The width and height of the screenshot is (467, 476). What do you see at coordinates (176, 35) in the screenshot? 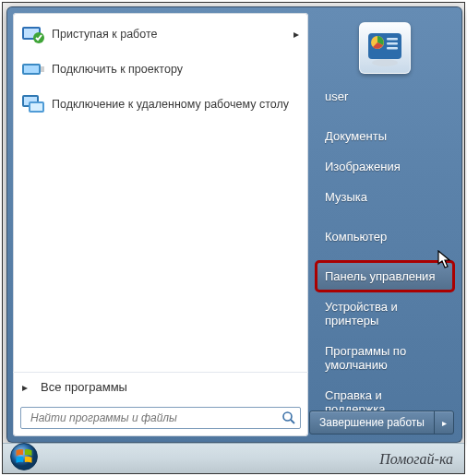
I see `program-item-label: Приступая к работе` at bounding box center [176, 35].